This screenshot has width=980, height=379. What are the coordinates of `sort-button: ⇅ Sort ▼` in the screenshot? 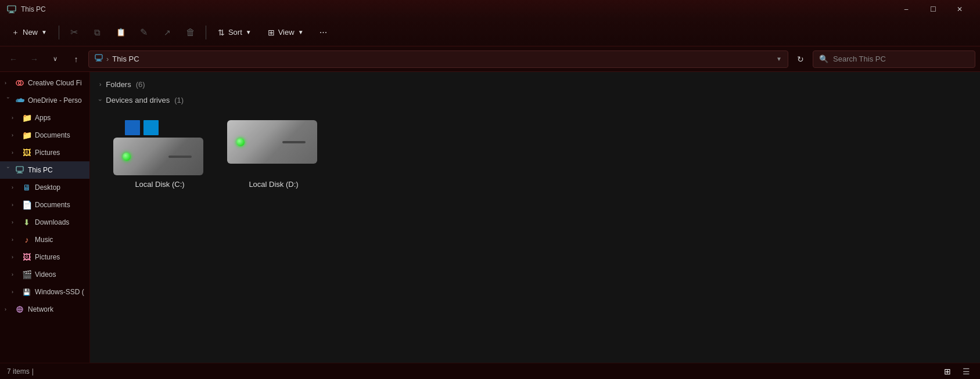 It's located at (235, 33).